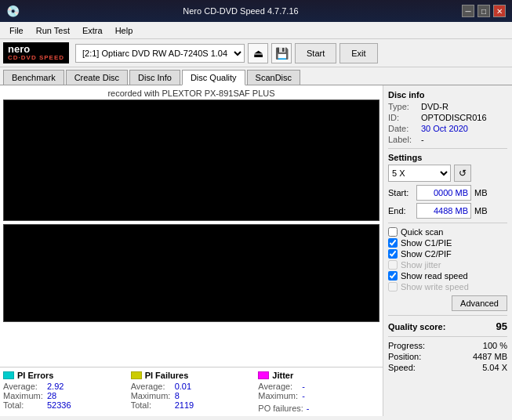 Image resolution: width=512 pixels, height=420 pixels. Describe the element at coordinates (315, 53) in the screenshot. I see `start-button: Start` at that location.